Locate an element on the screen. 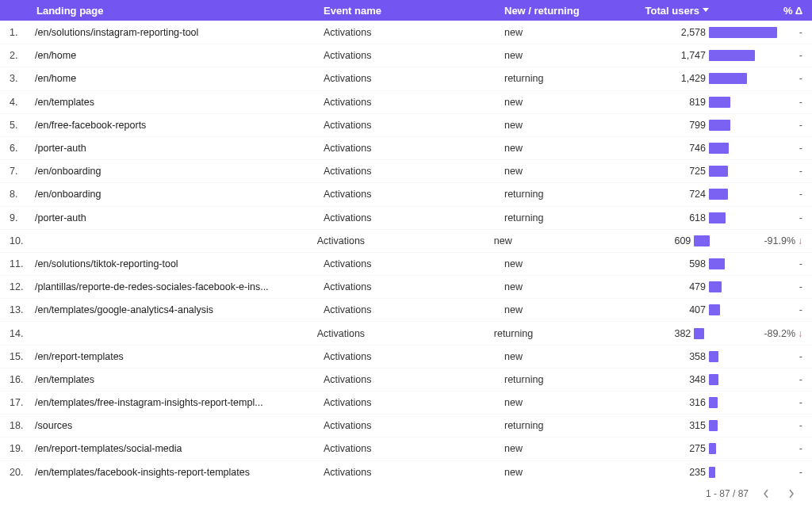 This screenshot has height=508, width=812. col-total-users-label: Total users is located at coordinates (672, 11).